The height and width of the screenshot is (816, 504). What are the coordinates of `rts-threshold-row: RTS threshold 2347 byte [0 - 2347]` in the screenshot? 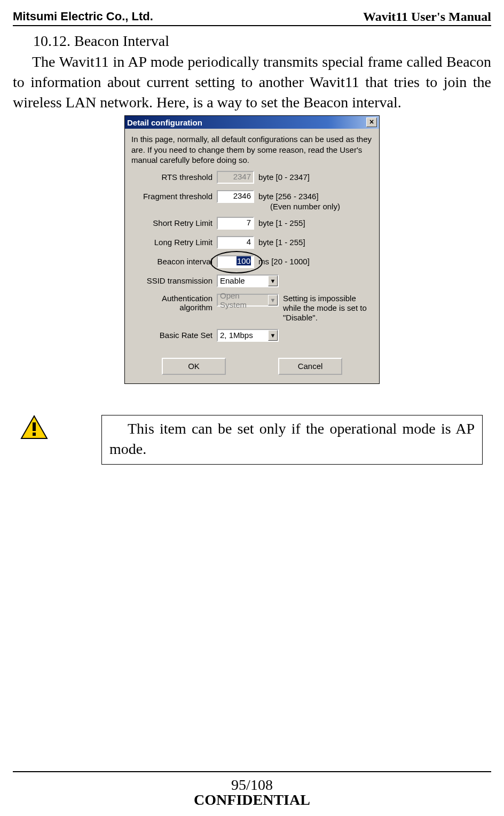 It's located at (252, 177).